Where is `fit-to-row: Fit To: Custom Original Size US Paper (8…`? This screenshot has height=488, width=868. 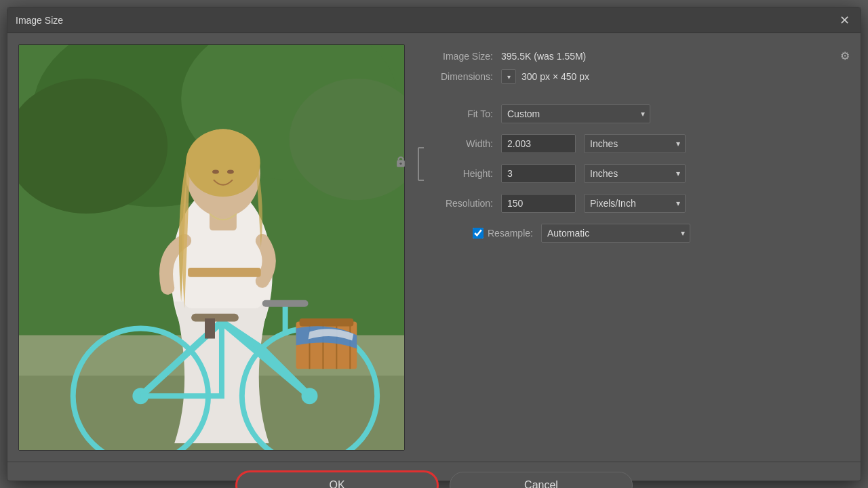
fit-to-row: Fit To: Custom Original Size US Paper (8… is located at coordinates (634, 114).